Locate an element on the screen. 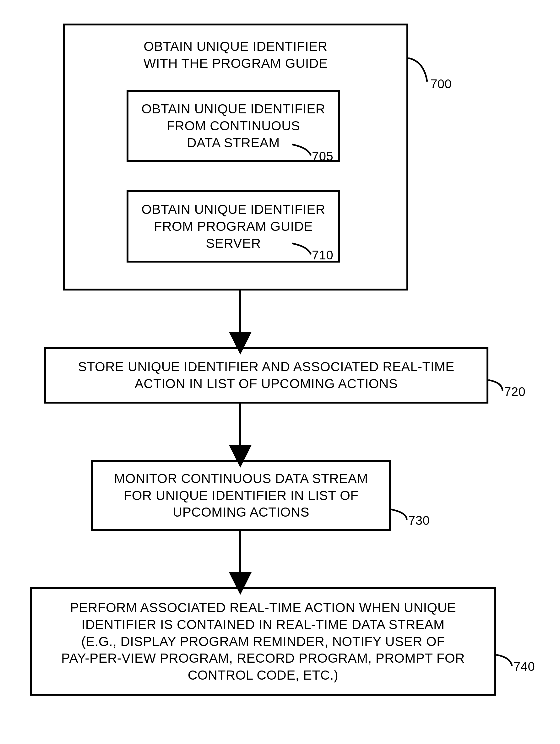 The width and height of the screenshot is (560, 744). step-705-obtain-from-stream: OBTAIN UNIQUE IDENTIFIERFROM CONTINUOUSD… is located at coordinates (233, 126).